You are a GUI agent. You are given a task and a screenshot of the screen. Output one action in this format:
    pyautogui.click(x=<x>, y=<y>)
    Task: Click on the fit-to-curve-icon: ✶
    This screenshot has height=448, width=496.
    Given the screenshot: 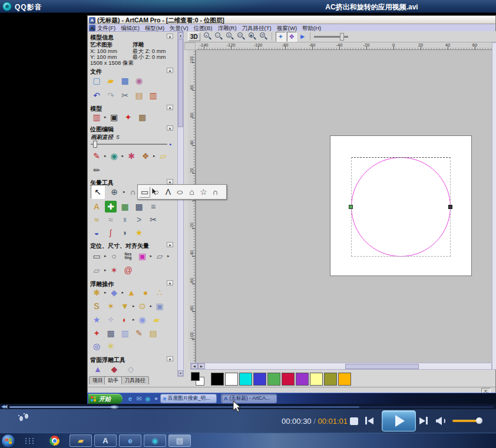 What is the action you would take?
    pyautogui.click(x=114, y=270)
    